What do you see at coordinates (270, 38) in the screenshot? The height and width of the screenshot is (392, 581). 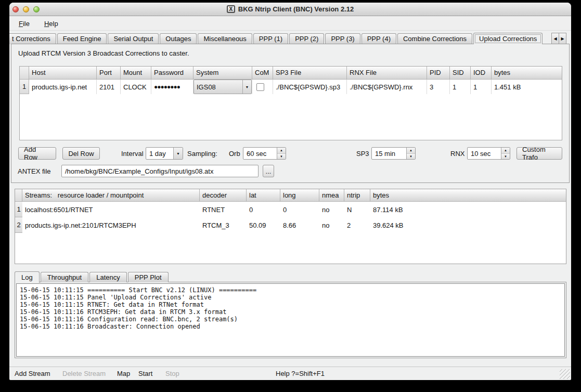 I see `tab-ppp-1: PPP (1)` at bounding box center [270, 38].